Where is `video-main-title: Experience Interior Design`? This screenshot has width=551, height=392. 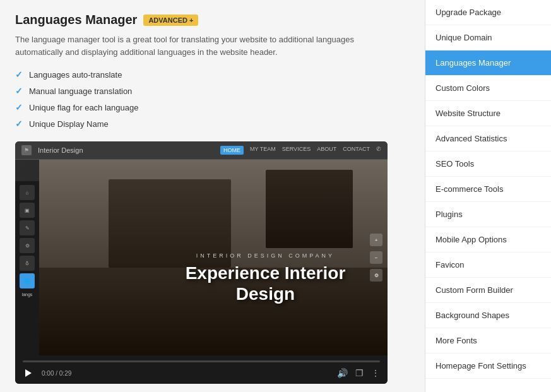 video-main-title: Experience Interior Design is located at coordinates (266, 284).